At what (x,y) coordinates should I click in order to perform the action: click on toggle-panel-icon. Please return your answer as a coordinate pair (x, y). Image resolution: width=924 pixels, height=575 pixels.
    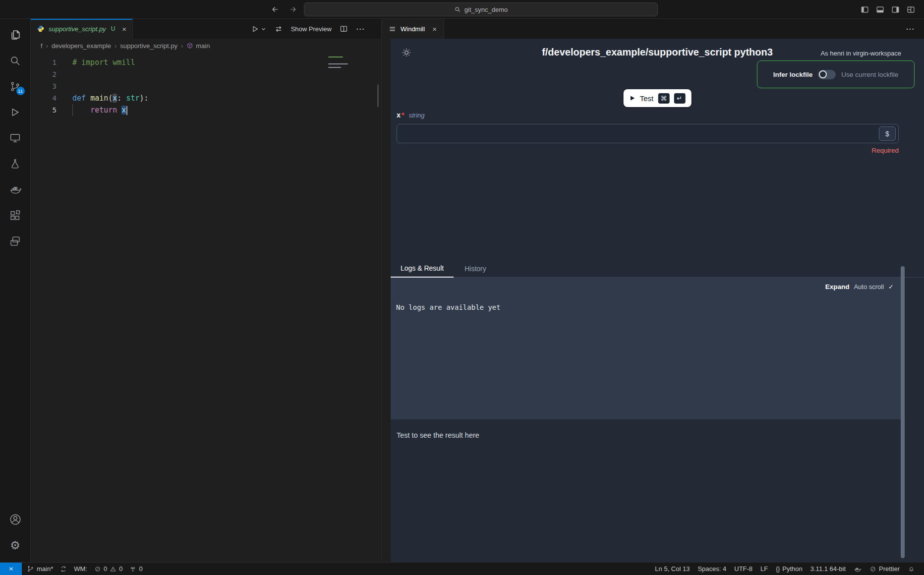
    Looking at the image, I should click on (880, 10).